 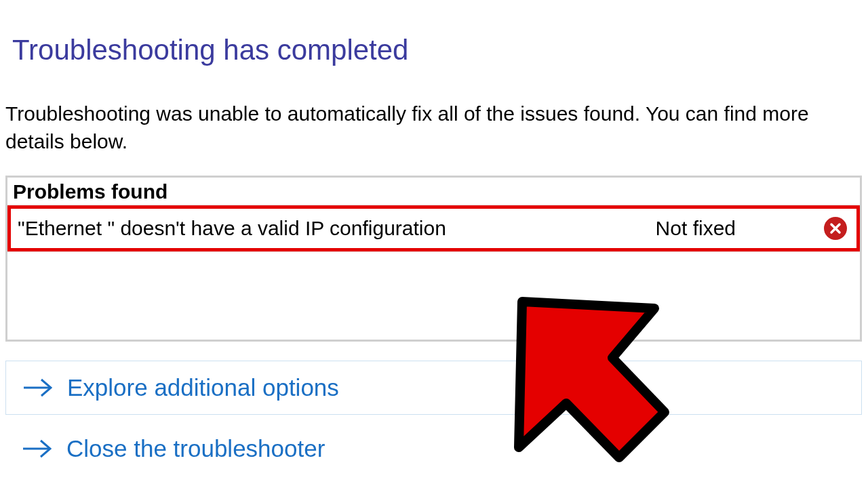 I want to click on problem-description: "Ethernet " doesn't have a valid IP conf…, so click(x=336, y=228).